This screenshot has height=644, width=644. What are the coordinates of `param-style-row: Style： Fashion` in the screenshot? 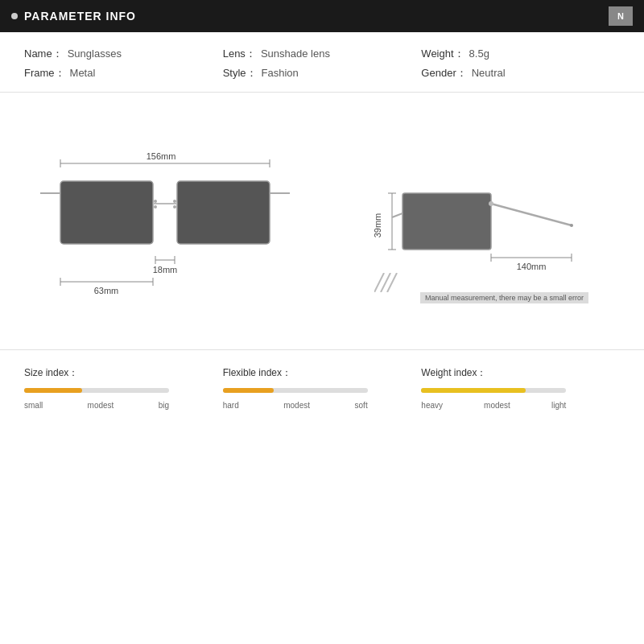 It's located at (322, 73).